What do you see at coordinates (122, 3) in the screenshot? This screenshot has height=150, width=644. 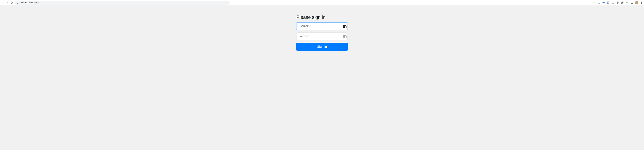 I see `address-bar: localhost:8080/login` at bounding box center [122, 3].